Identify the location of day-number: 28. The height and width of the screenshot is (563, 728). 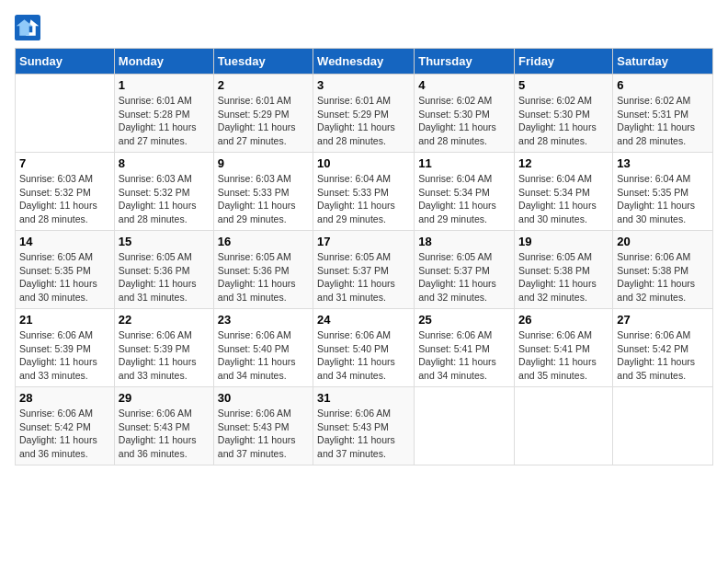
(64, 397).